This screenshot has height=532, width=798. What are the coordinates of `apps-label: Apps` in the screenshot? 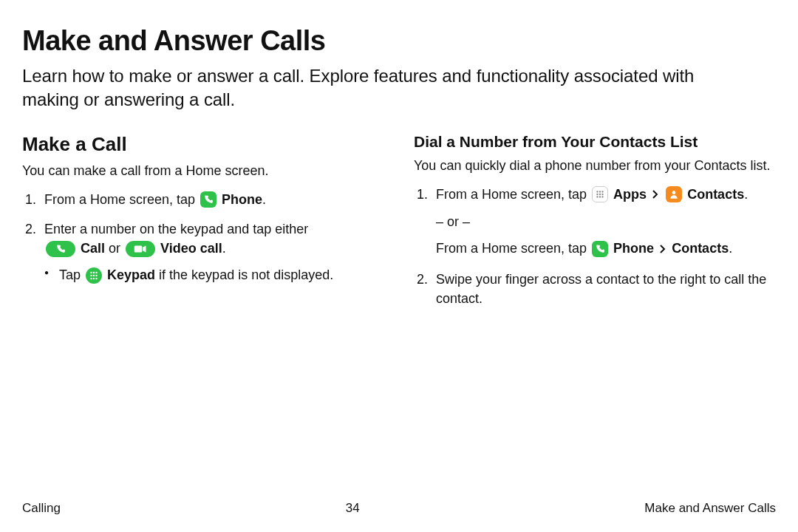 It's located at (630, 194).